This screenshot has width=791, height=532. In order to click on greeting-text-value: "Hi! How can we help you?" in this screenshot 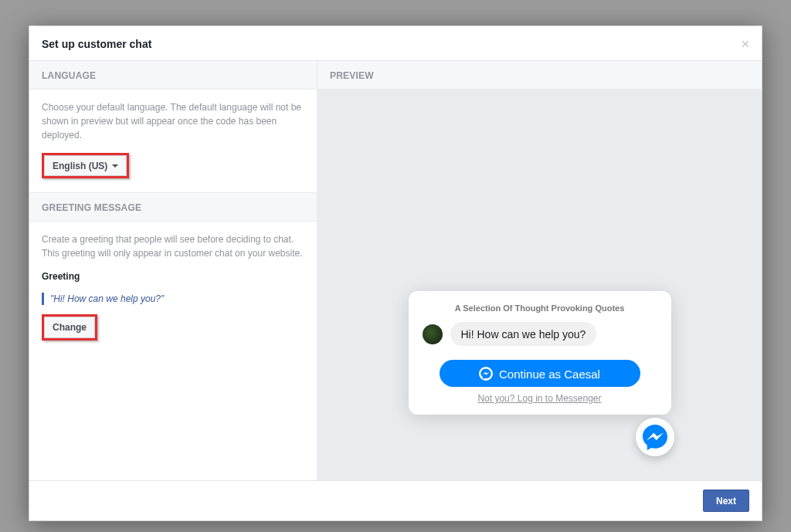, I will do `click(173, 299)`.